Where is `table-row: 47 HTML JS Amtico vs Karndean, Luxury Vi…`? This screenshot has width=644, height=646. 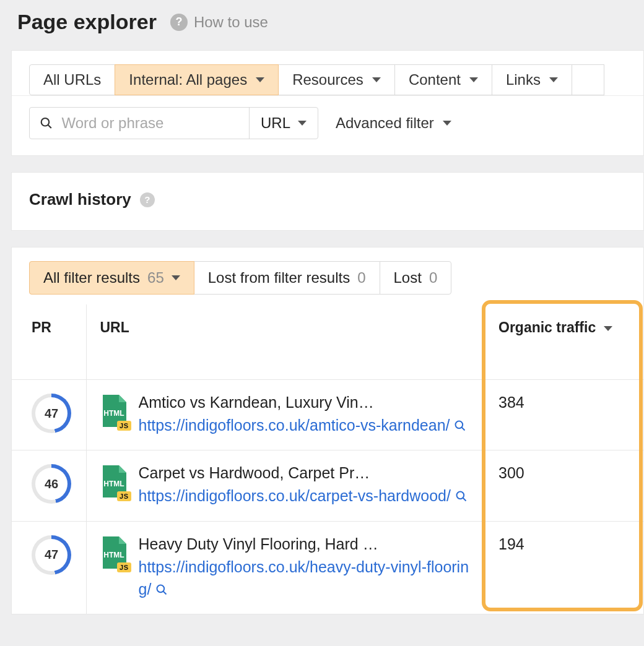 table-row: 47 HTML JS Amtico vs Karndean, Luxury Vi… is located at coordinates (328, 415).